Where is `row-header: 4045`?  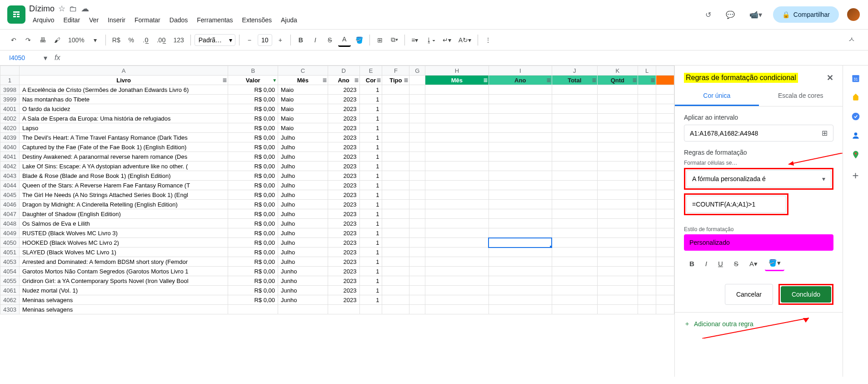
row-header: 4045 is located at coordinates (10, 195).